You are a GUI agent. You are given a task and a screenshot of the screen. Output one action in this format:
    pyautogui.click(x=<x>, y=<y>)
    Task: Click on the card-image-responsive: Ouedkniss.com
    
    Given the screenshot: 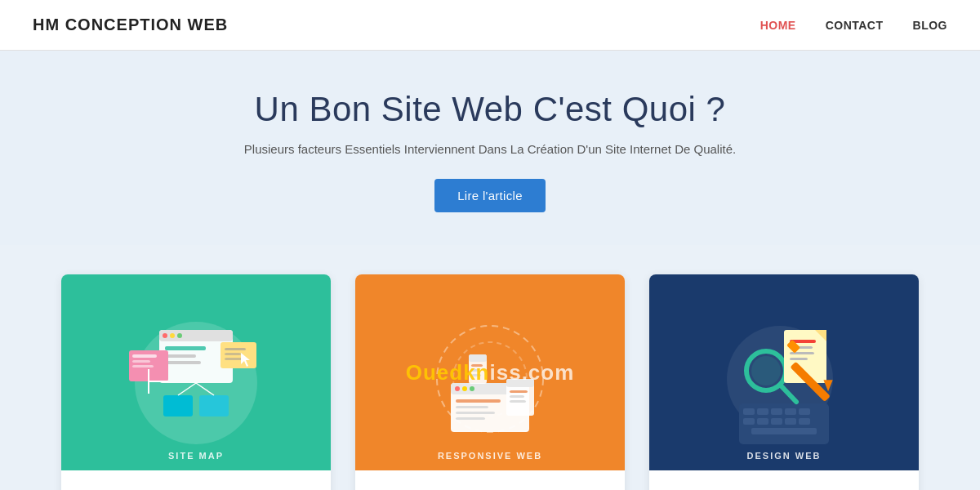 What is the action you would take?
    pyautogui.click(x=490, y=372)
    